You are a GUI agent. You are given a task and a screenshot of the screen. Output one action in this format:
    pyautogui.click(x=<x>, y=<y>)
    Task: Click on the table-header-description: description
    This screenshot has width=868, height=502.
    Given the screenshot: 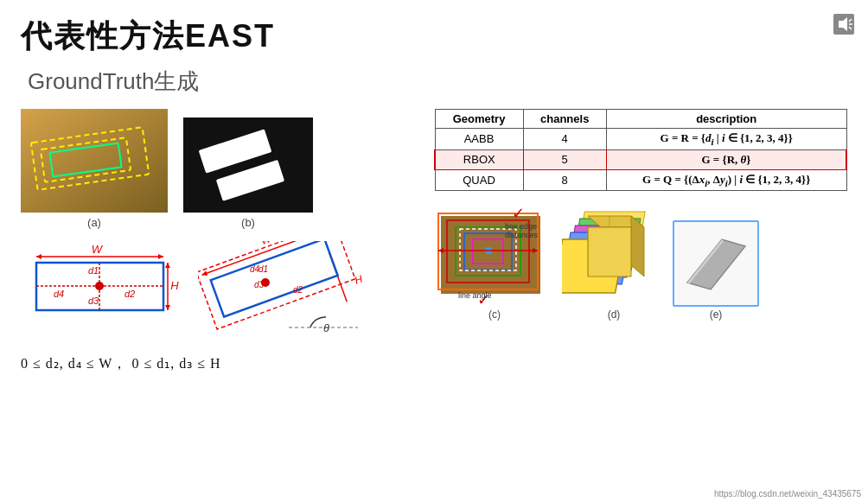 What is the action you would take?
    pyautogui.click(x=726, y=119)
    